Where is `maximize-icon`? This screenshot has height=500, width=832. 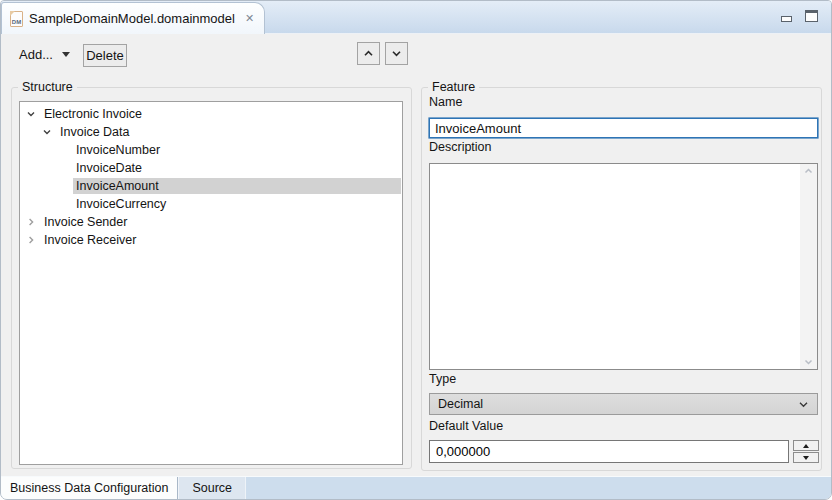 maximize-icon is located at coordinates (812, 16).